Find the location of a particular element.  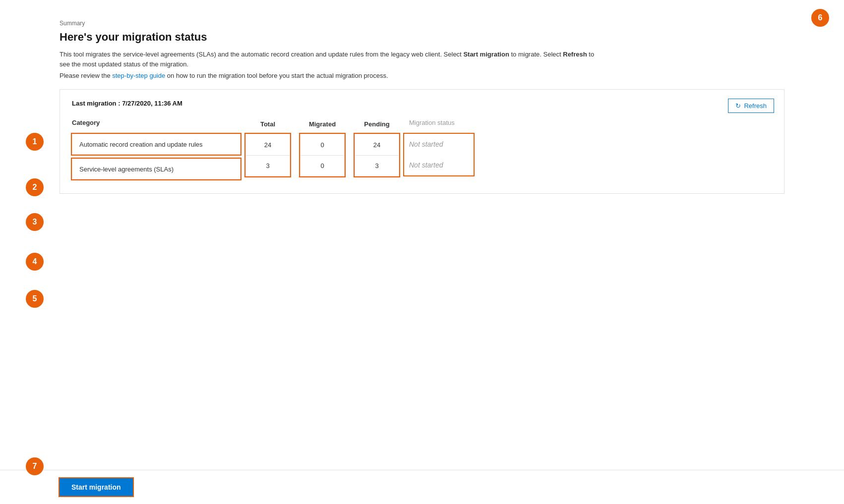

table-row-2-category: Service-level agreements (SLAs) is located at coordinates (156, 169).